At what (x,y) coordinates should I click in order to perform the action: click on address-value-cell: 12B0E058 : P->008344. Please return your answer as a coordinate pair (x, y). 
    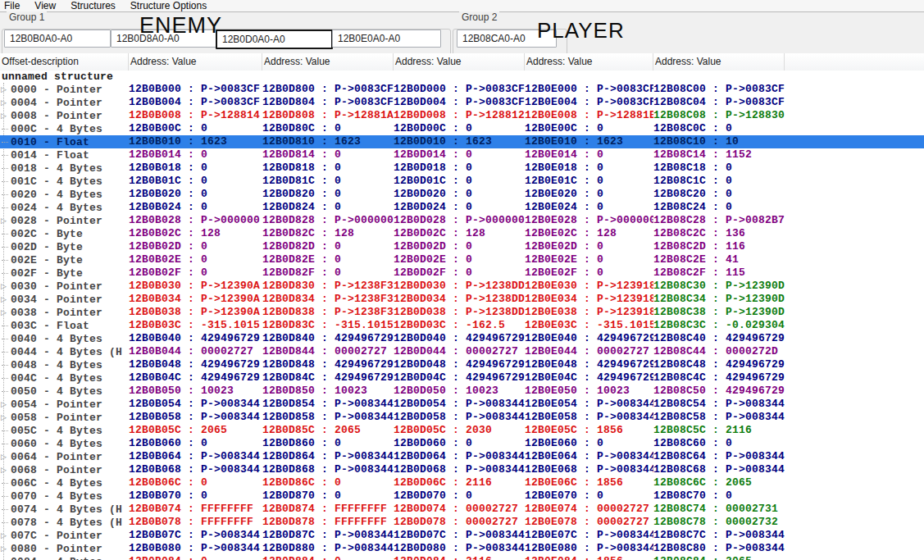
    Looking at the image, I should click on (589, 417).